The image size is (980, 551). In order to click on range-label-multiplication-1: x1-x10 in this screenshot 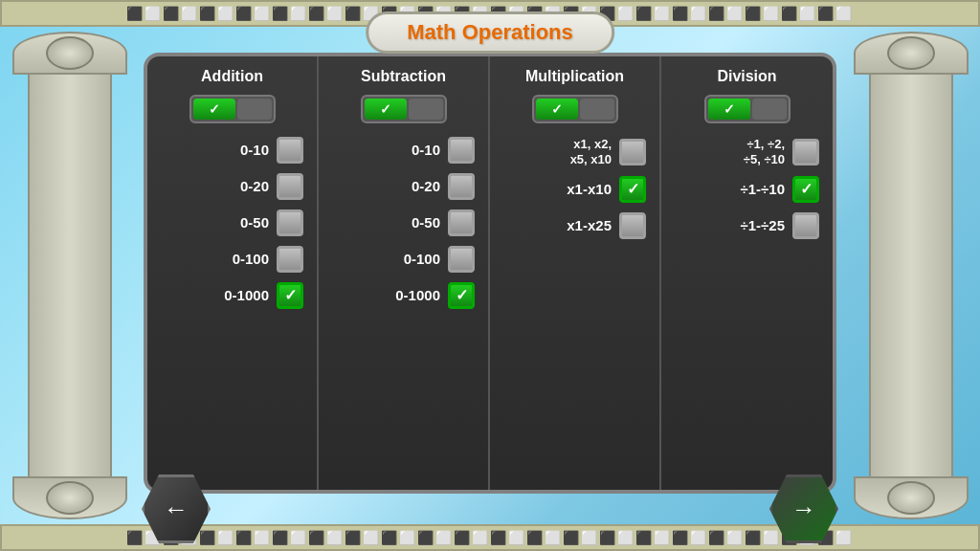, I will do `click(561, 189)`.